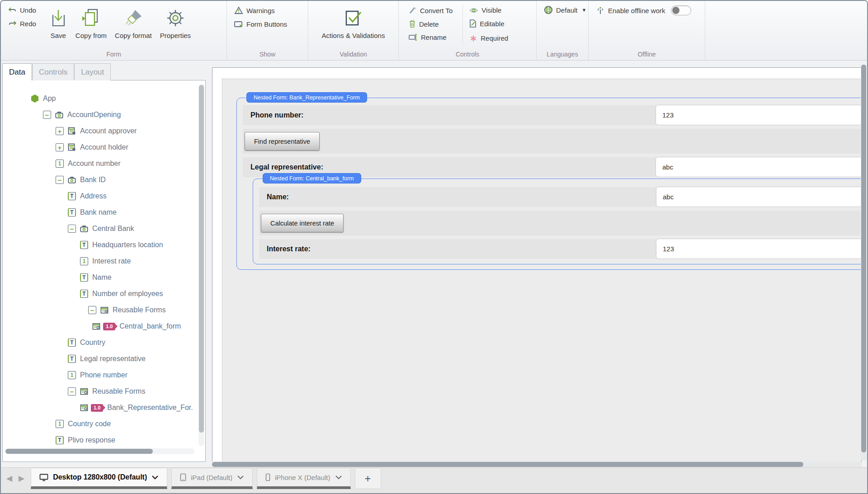 Image resolution: width=868 pixels, height=494 pixels. What do you see at coordinates (260, 10) in the screenshot?
I see `warnings-button: Warnings` at bounding box center [260, 10].